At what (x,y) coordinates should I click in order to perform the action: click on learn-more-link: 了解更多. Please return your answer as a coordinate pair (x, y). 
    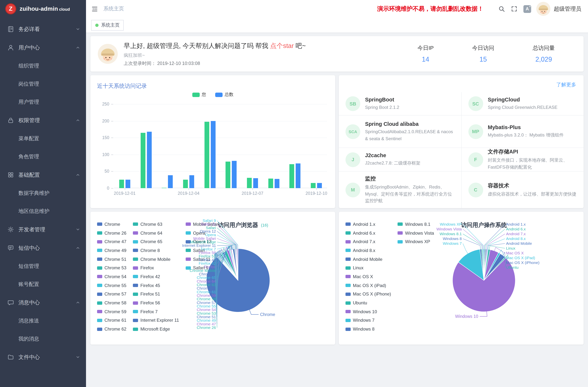
    Looking at the image, I should click on (566, 85).